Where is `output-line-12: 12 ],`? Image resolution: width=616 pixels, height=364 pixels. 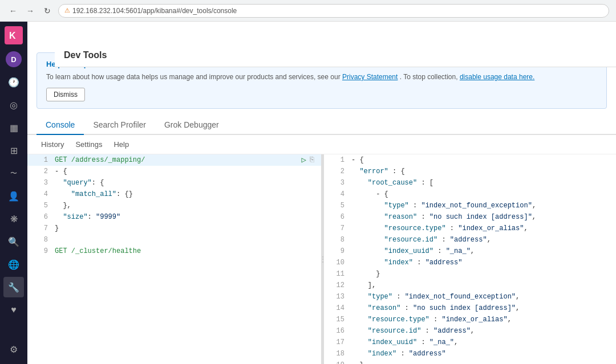 output-line-12: 12 ], is located at coordinates (470, 285).